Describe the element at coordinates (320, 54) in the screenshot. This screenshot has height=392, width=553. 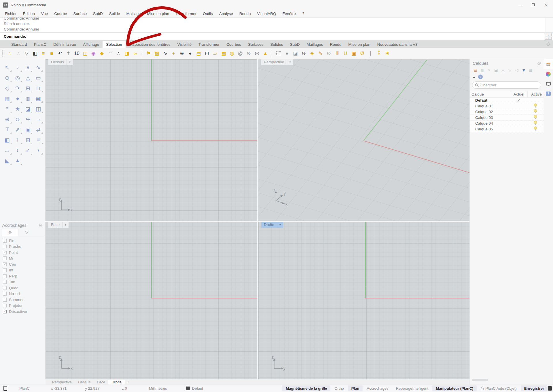
I see `paintbrush-icon: ✎` at that location.